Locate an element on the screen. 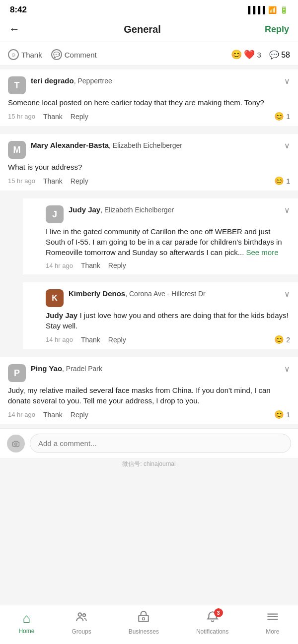 This screenshot has height=644, width=298. groups-icon is located at coordinates (81, 618).